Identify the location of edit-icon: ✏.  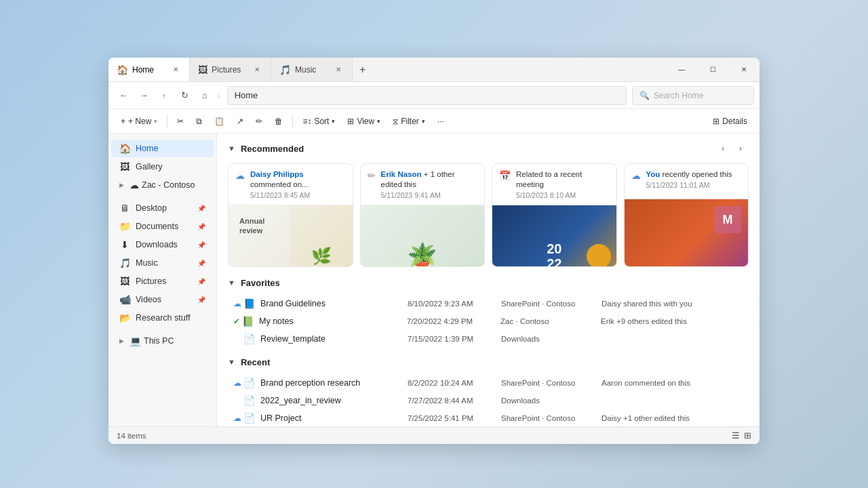
(372, 176).